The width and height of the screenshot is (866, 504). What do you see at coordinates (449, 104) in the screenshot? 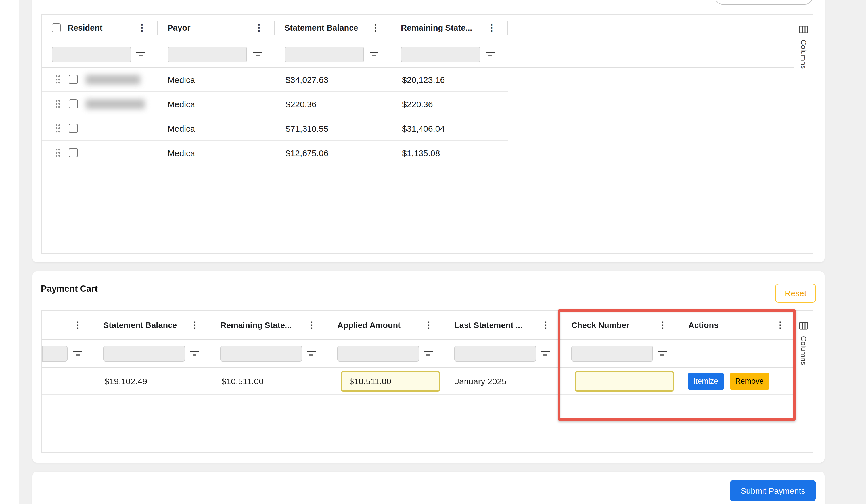
I see `remaining-statement-cell: $220.36` at bounding box center [449, 104].